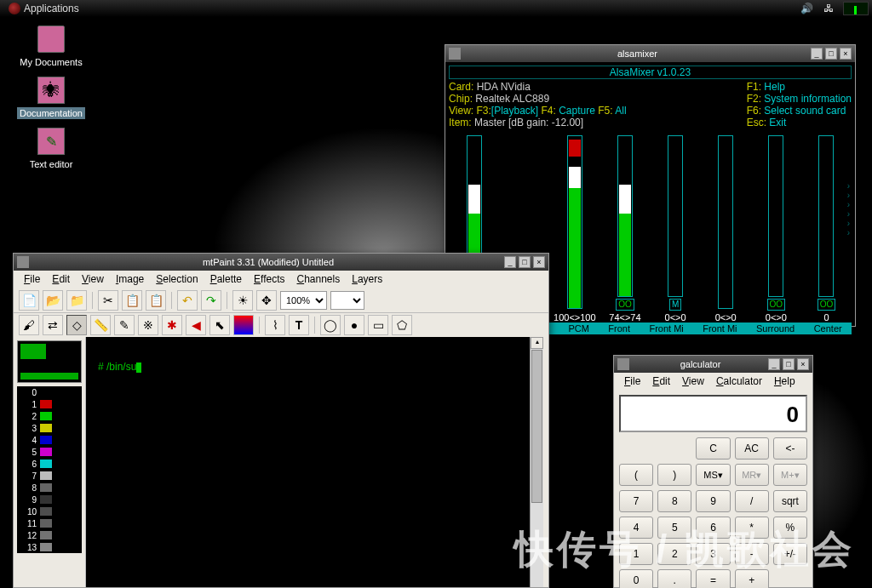  Describe the element at coordinates (636, 579) in the screenshot. I see `key-0: 0` at that location.